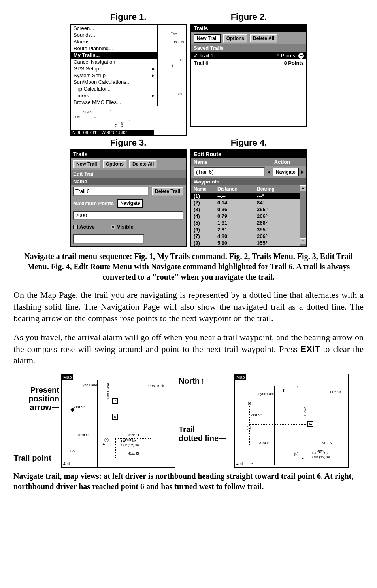  I want to click on fig4-panel: Edit Route Name Action ◀ Navigate ▶ Wayp…, so click(249, 199).